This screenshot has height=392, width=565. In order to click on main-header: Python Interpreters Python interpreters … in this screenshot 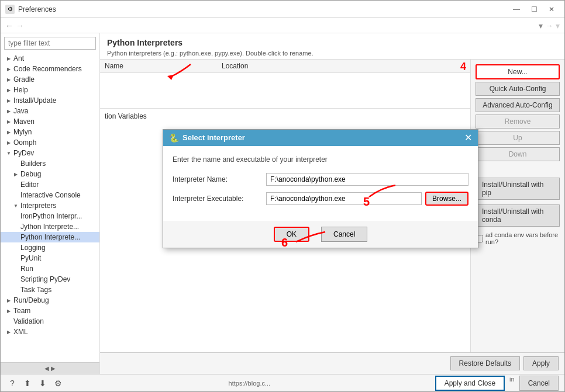, I will do `click(332, 47)`.